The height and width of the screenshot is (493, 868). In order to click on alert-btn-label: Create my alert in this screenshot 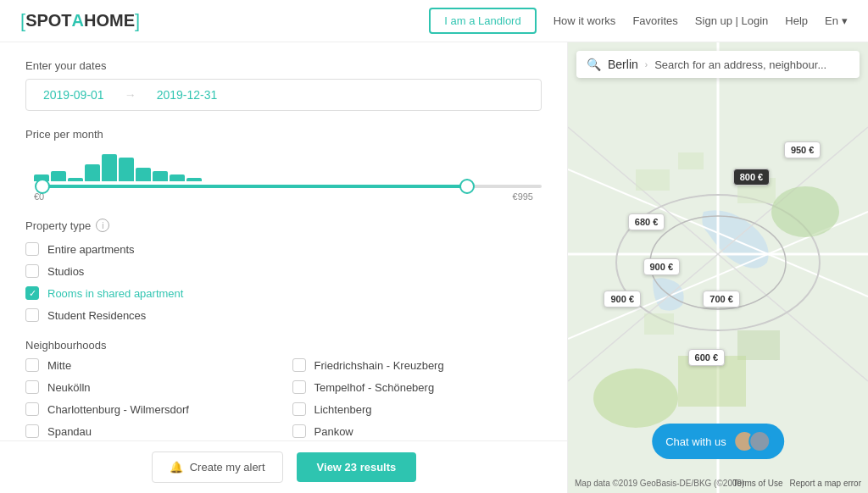, I will do `click(227, 468)`.